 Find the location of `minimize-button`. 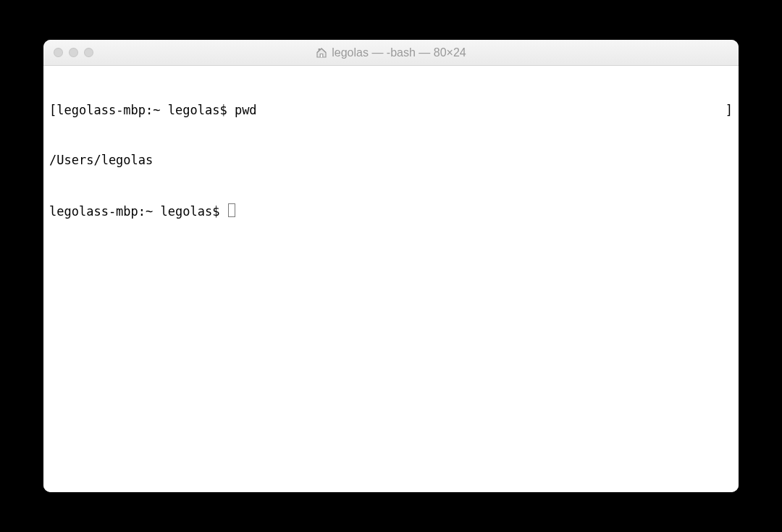

minimize-button is located at coordinates (74, 52).